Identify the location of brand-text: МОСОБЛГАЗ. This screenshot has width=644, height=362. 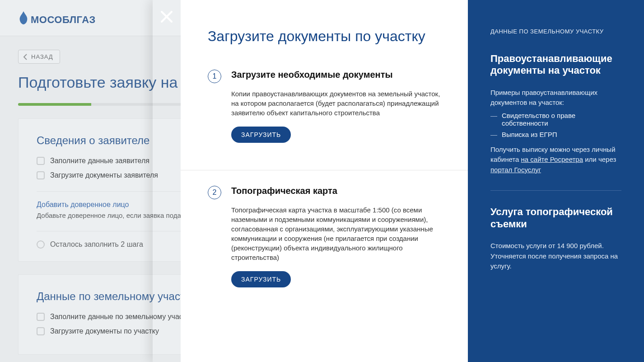
(63, 20).